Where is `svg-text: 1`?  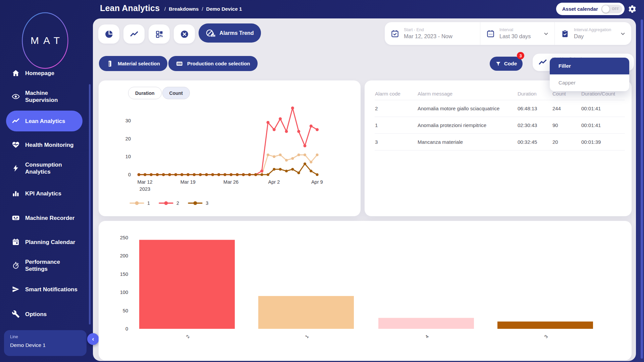
svg-text: 1 is located at coordinates (307, 337).